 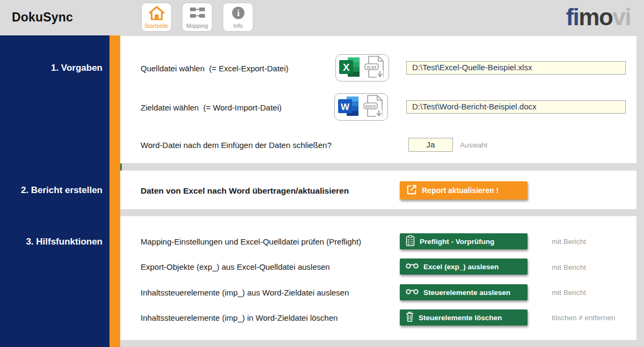 What do you see at coordinates (238, 17) in the screenshot?
I see `info-button: i Info` at bounding box center [238, 17].